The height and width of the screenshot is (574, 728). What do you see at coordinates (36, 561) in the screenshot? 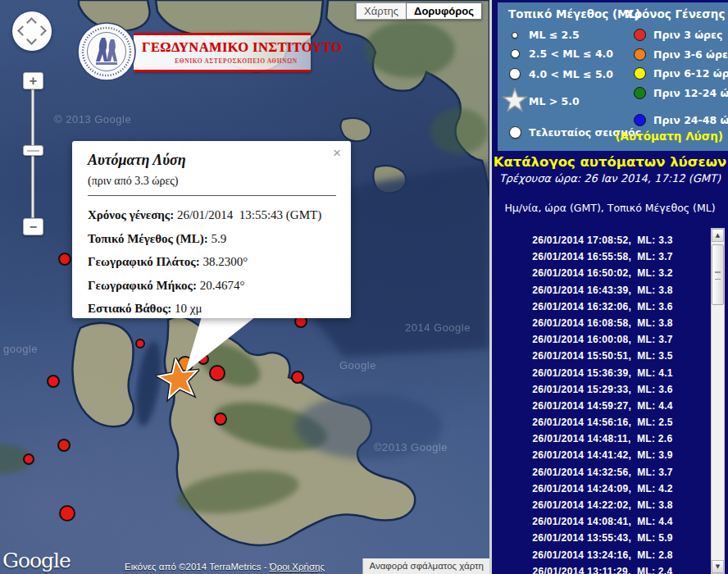
I see `google-logo: Google` at bounding box center [36, 561].